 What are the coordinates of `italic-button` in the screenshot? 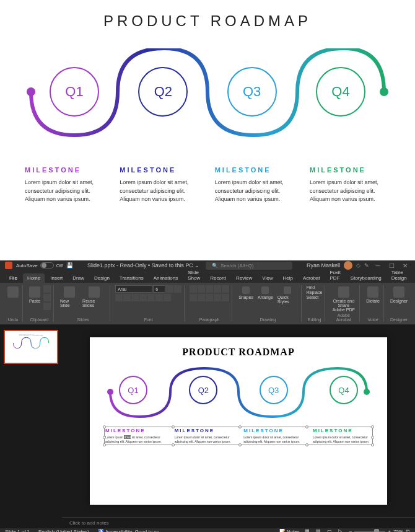 It's located at (127, 298).